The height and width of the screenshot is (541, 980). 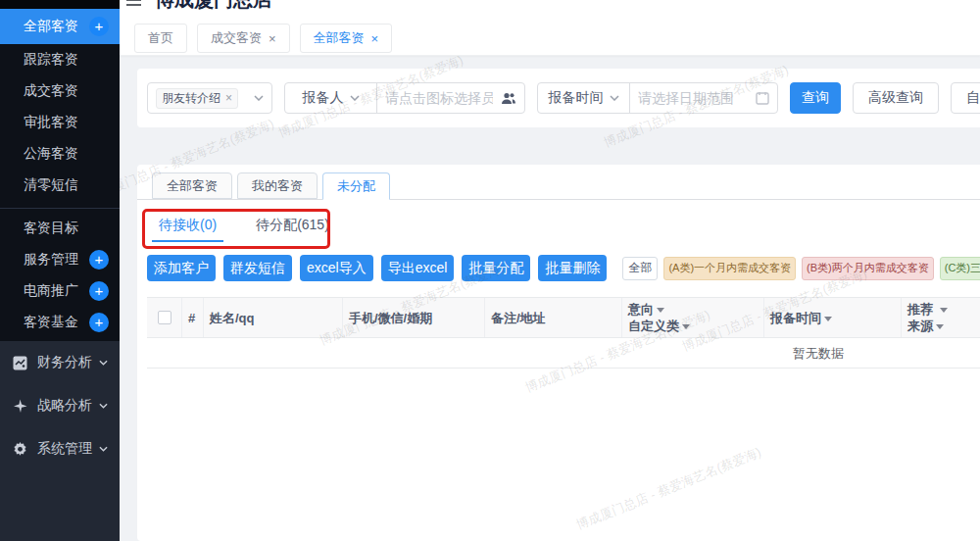 What do you see at coordinates (868, 269) in the screenshot?
I see `chip-b: (B类)两个月内需成交客资` at bounding box center [868, 269].